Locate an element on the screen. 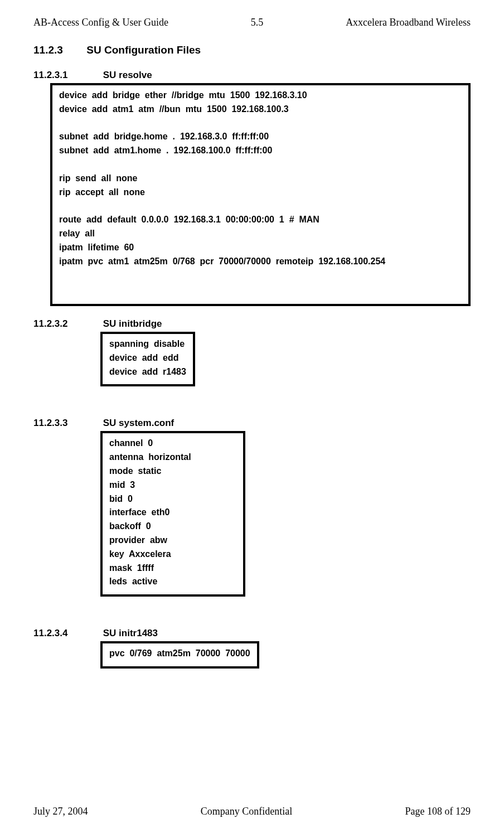 The width and height of the screenshot is (504, 833). footer-right: Page 108 of 129 is located at coordinates (438, 812).